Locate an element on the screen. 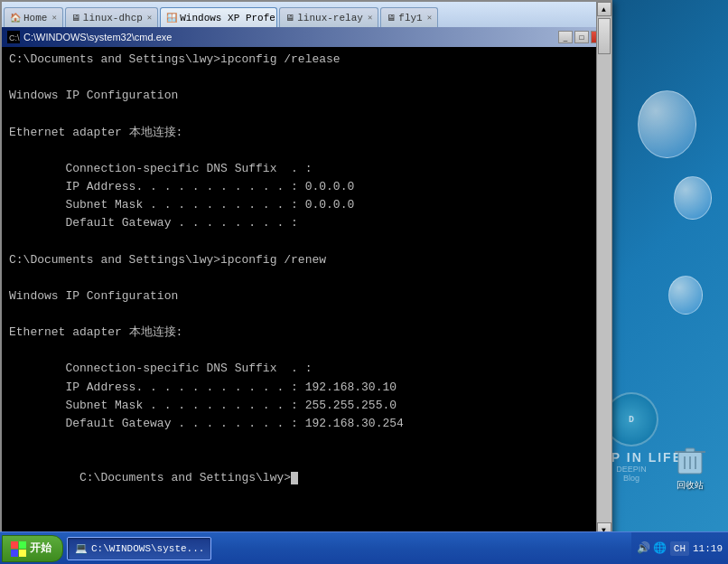 The width and height of the screenshot is (728, 564). start-icon is located at coordinates (18, 549).